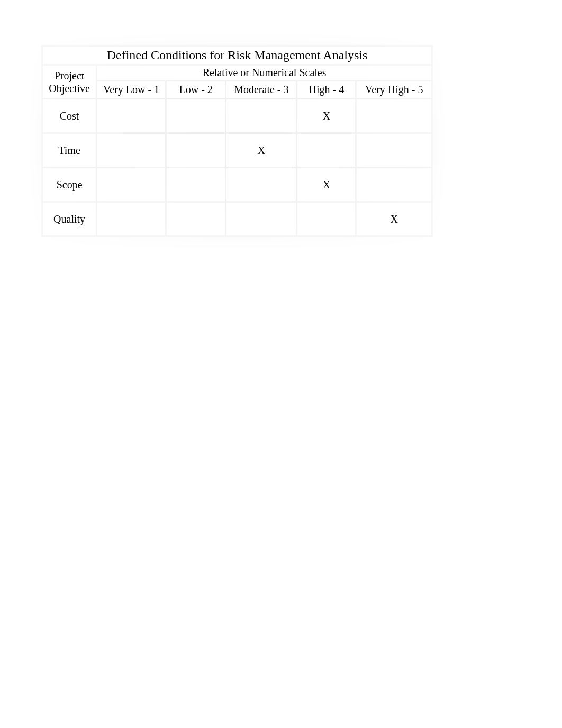  Describe the element at coordinates (237, 219) in the screenshot. I see `table-row: Quality X` at that location.